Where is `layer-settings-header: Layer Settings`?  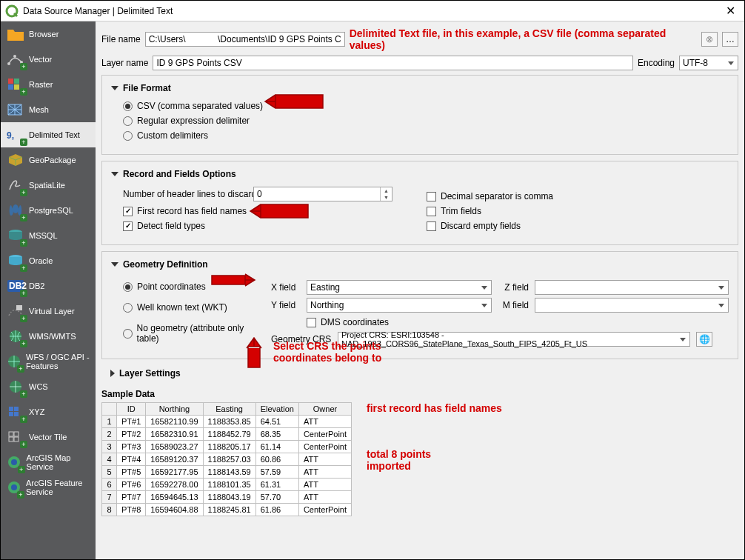 layer-settings-header: Layer Settings is located at coordinates (420, 373).